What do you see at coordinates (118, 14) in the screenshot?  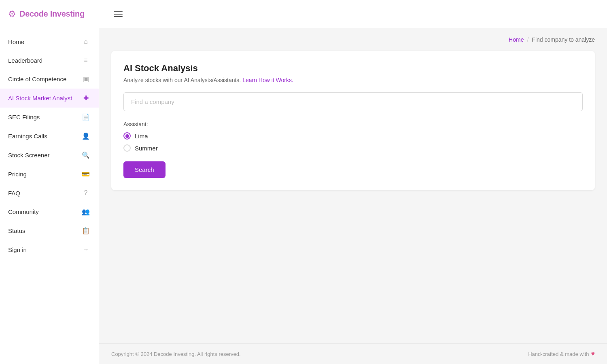 I see `hamburger-button` at bounding box center [118, 14].